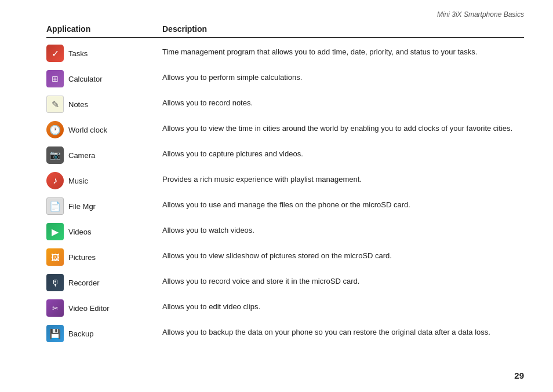 The height and width of the screenshot is (392, 553). What do you see at coordinates (104, 334) in the screenshot?
I see `app-cell: 💾 Backup` at bounding box center [104, 334].